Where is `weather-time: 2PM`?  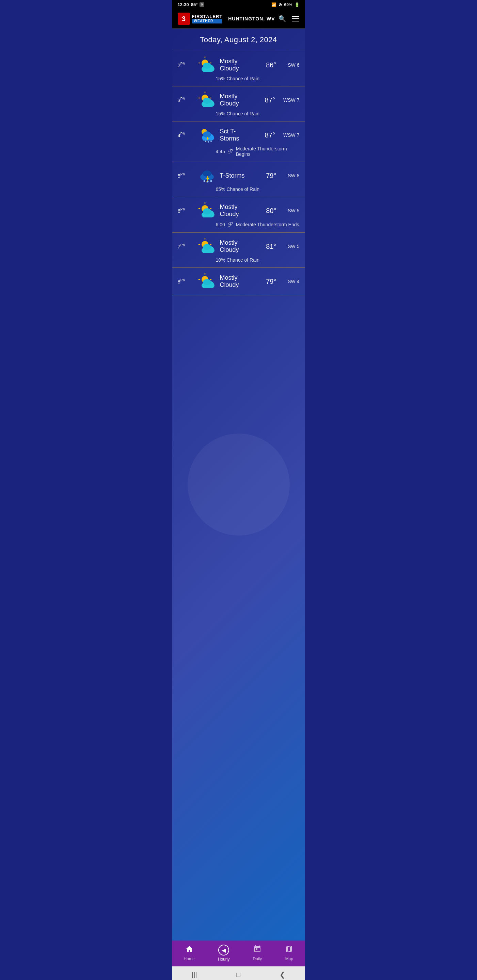
weather-time: 2PM is located at coordinates (186, 65).